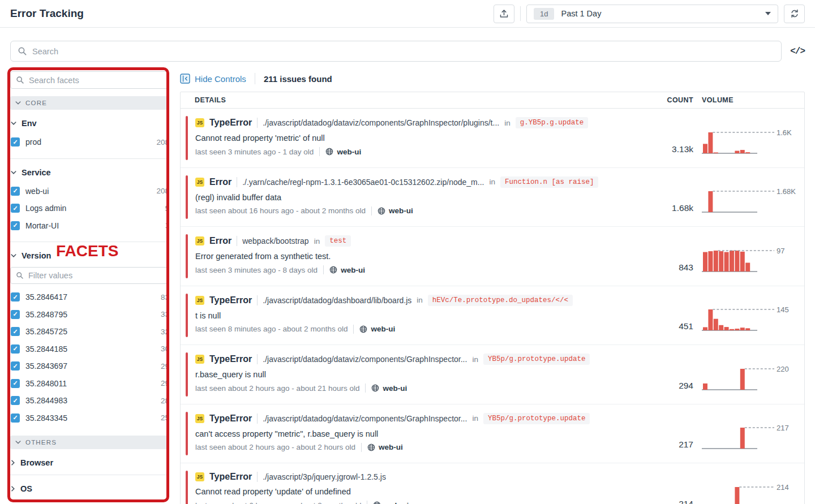  Describe the element at coordinates (256, 270) in the screenshot. I see `last-seen-label: last seen 3 minutes ago - 8 days old` at that location.